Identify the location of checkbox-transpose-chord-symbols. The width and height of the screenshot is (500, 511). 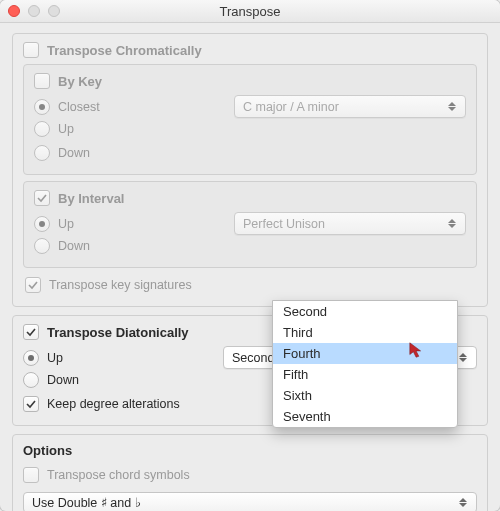
(31, 475).